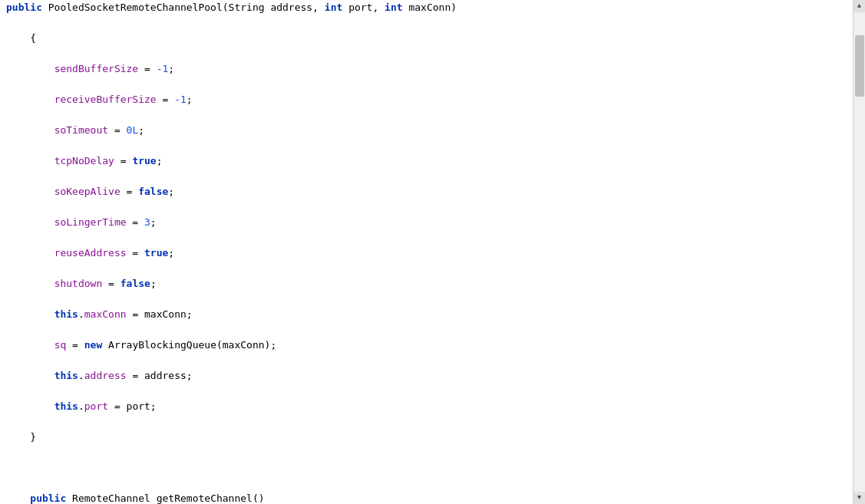  What do you see at coordinates (860, 6) in the screenshot?
I see `scroll-up-arrow: ▲` at bounding box center [860, 6].